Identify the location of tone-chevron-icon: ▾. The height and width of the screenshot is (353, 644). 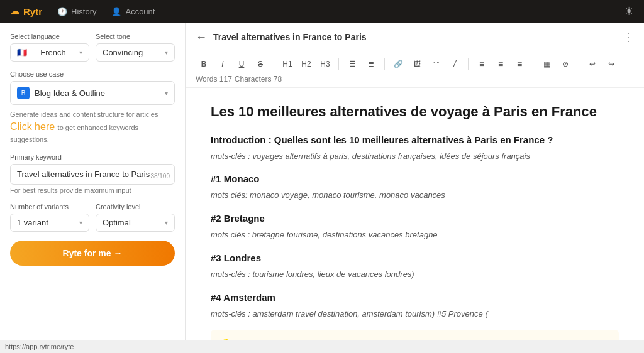
(166, 53).